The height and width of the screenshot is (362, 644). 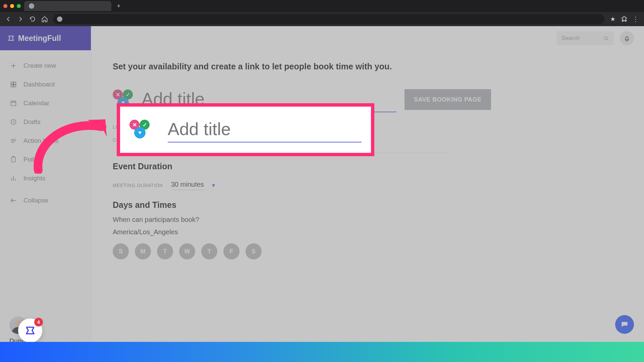 I want to click on calendar-icon, so click(x=13, y=103).